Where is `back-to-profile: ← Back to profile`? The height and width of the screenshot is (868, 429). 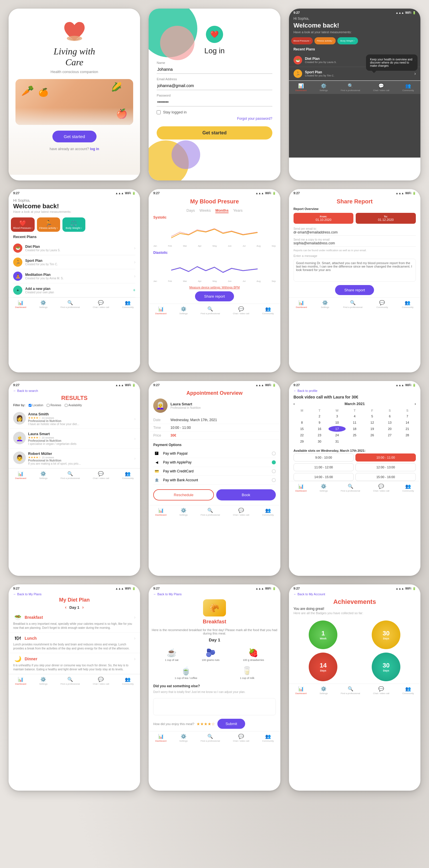
back-to-profile: ← Back to profile is located at coordinates (355, 391).